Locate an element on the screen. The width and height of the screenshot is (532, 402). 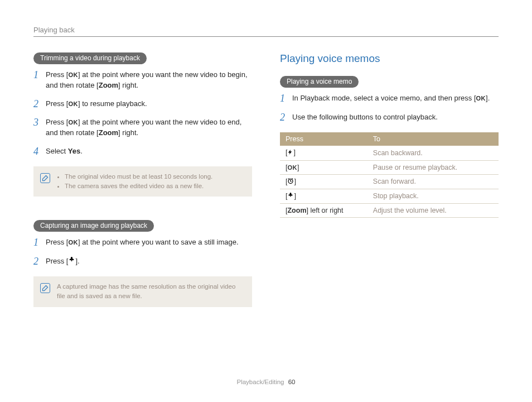
table-row: [OK] Pause or resume playback. is located at coordinates (389, 168).